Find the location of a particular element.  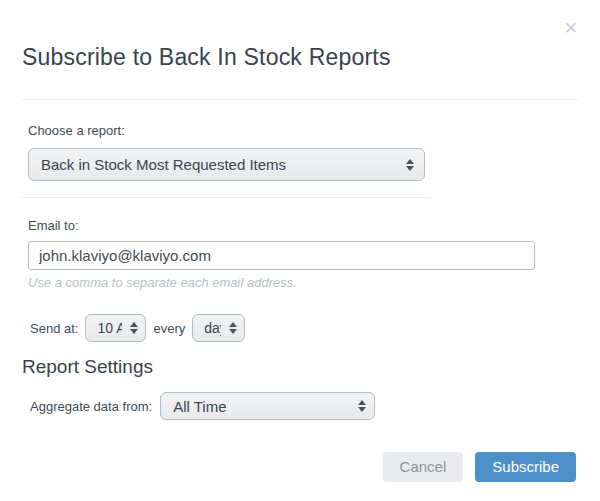

choose-report-label: Choose a report: is located at coordinates (314, 130).